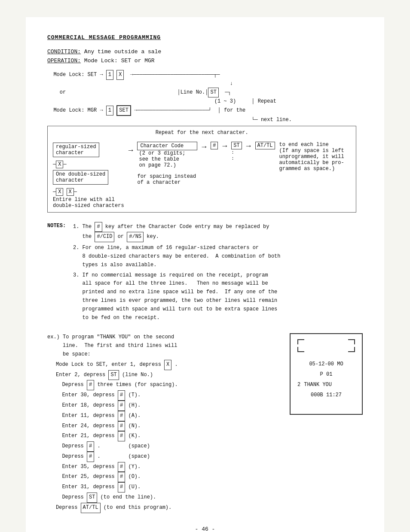 The height and width of the screenshot is (532, 410). I want to click on receipt-corners-bot, so click(326, 350).